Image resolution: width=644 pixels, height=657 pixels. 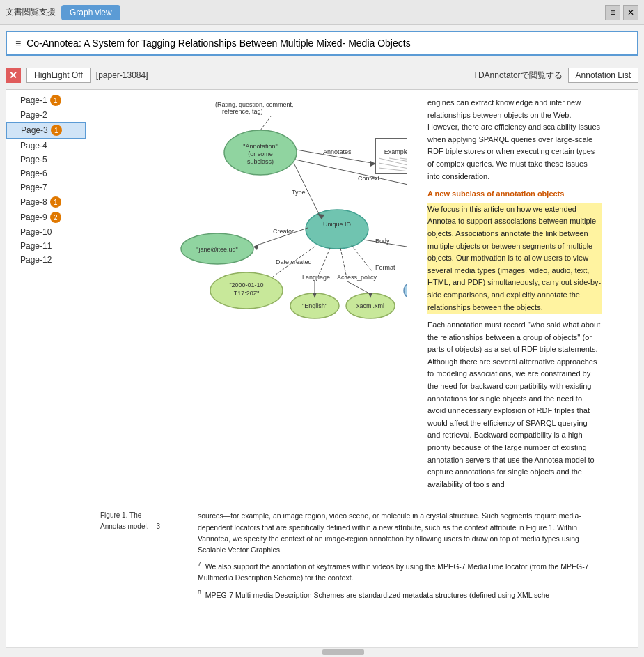 I want to click on sidebar-item-page12: Page-12, so click(x=46, y=260).